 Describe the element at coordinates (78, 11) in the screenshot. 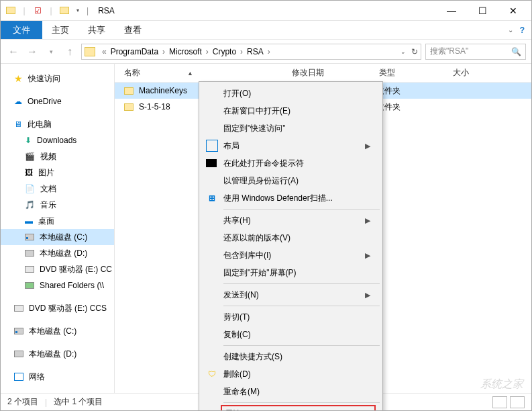

I see `qat-dropdown-icon: ▾` at that location.